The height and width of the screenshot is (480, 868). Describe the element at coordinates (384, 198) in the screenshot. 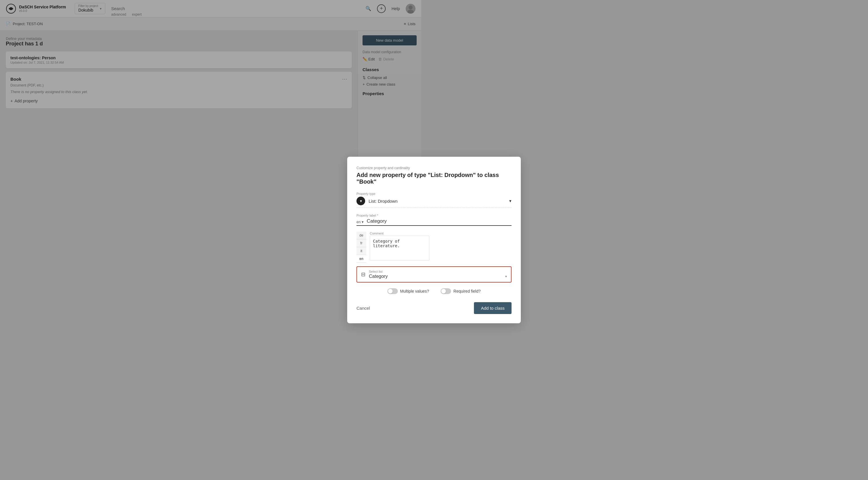

I see `modal-dialog: Customize property and cardinality Add n…` at that location.